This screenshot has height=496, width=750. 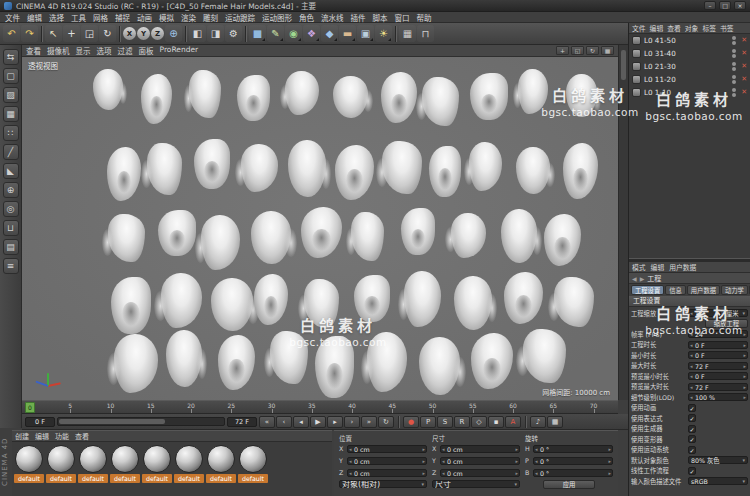 I want to click on render-tag-icon: ✕, so click(x=744, y=40).